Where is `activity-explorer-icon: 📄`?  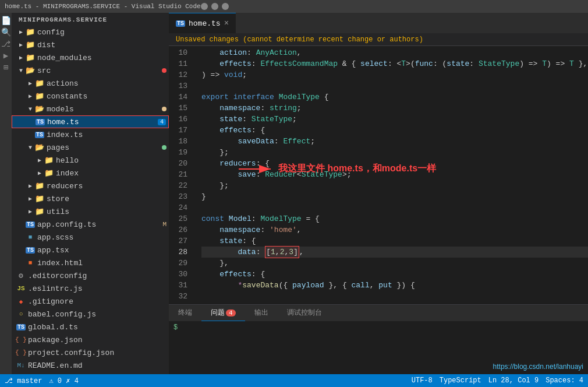 activity-explorer-icon: 📄 is located at coordinates (6, 20).